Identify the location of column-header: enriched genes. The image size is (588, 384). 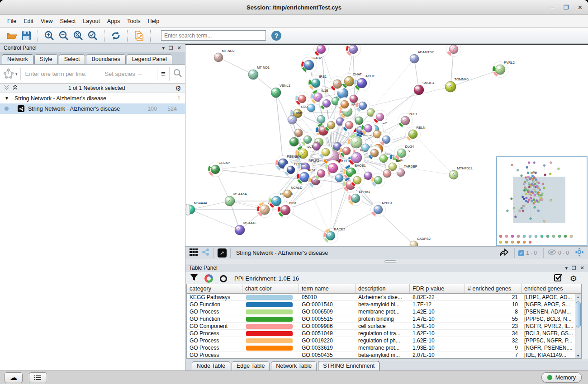
(551, 289).